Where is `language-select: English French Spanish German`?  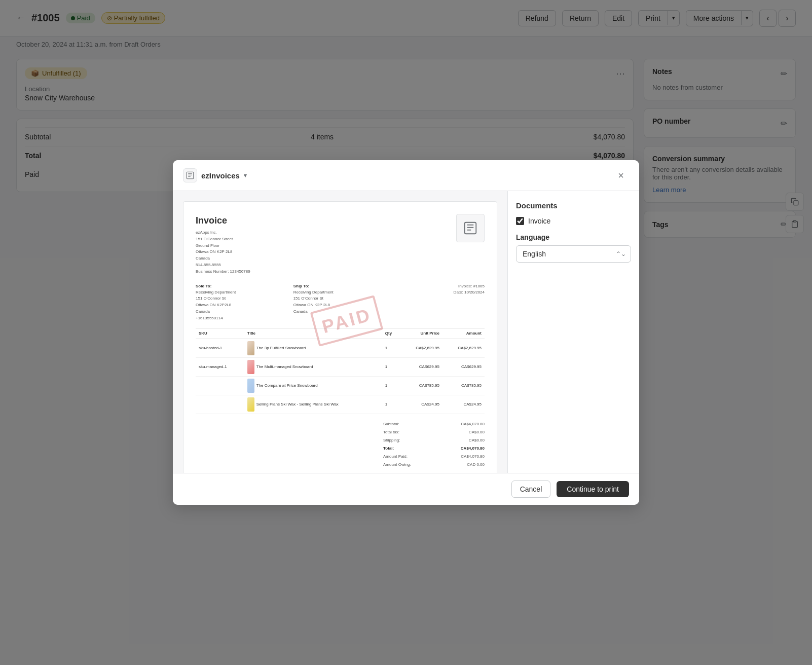
language-select: English French Spanish German is located at coordinates (574, 254).